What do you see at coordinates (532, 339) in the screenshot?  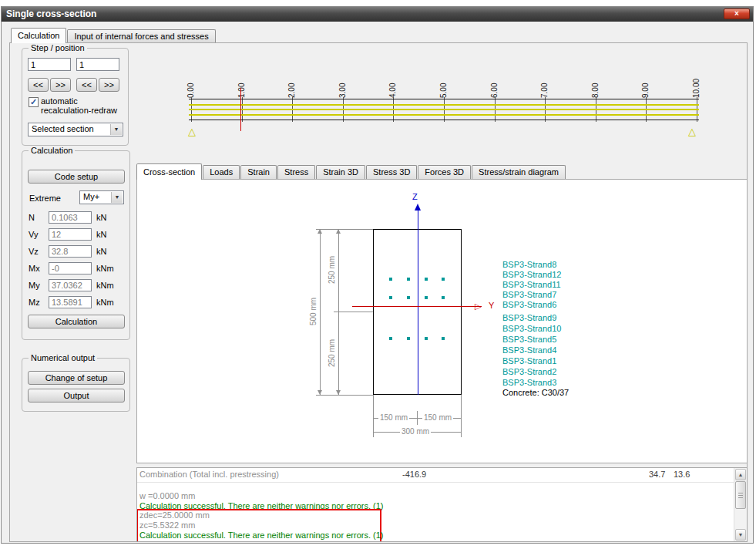 I see `strand-label: BSP3-Strand5` at bounding box center [532, 339].